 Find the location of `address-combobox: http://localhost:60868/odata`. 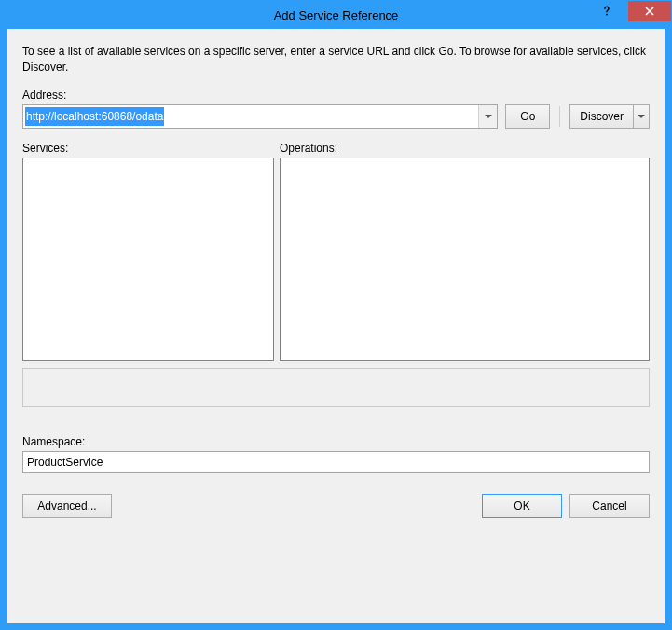

address-combobox: http://localhost:60868/odata is located at coordinates (260, 116).